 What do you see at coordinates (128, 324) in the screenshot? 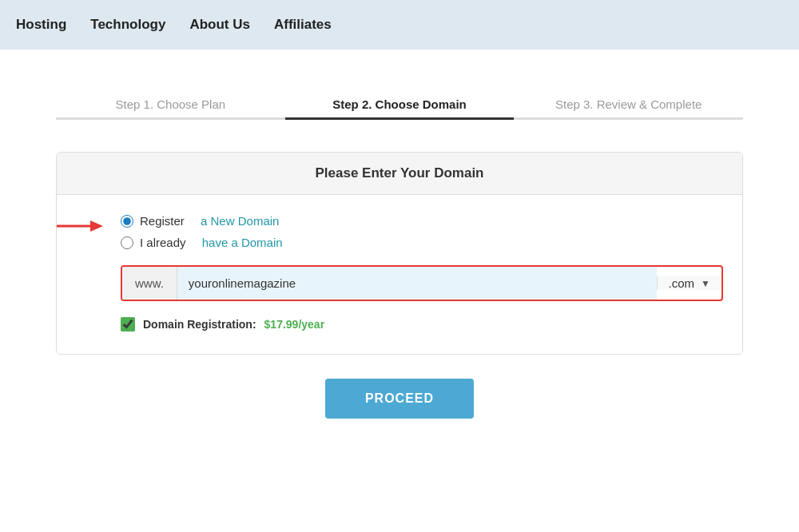
I see `registration-checkbox` at bounding box center [128, 324].